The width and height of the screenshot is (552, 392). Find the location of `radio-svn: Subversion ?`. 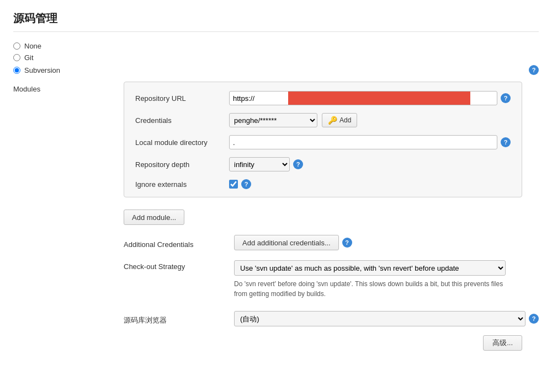

radio-svn: Subversion ? is located at coordinates (276, 70).